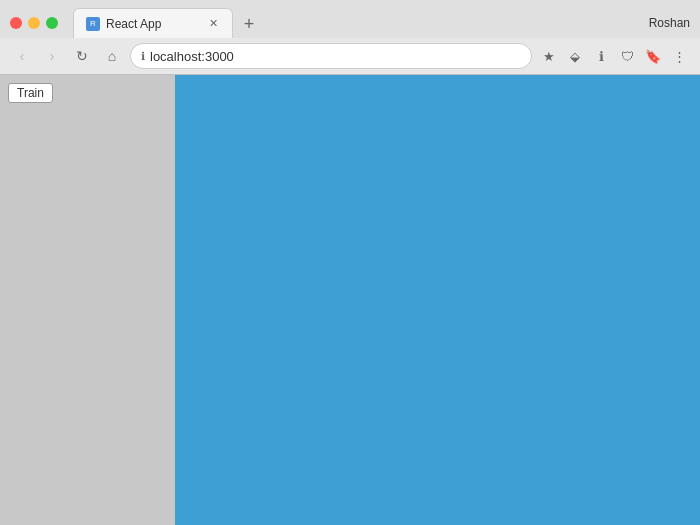  Describe the element at coordinates (93, 24) in the screenshot. I see `tab-favicon: R` at that location.